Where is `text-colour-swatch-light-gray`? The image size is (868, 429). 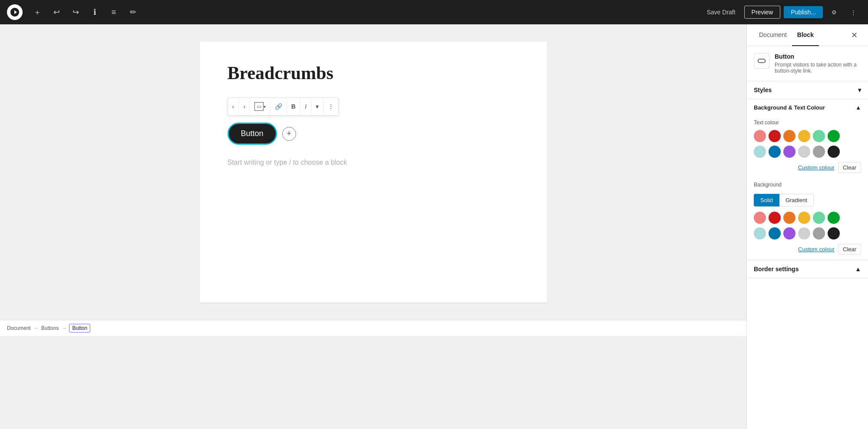 text-colour-swatch-light-gray is located at coordinates (804, 152).